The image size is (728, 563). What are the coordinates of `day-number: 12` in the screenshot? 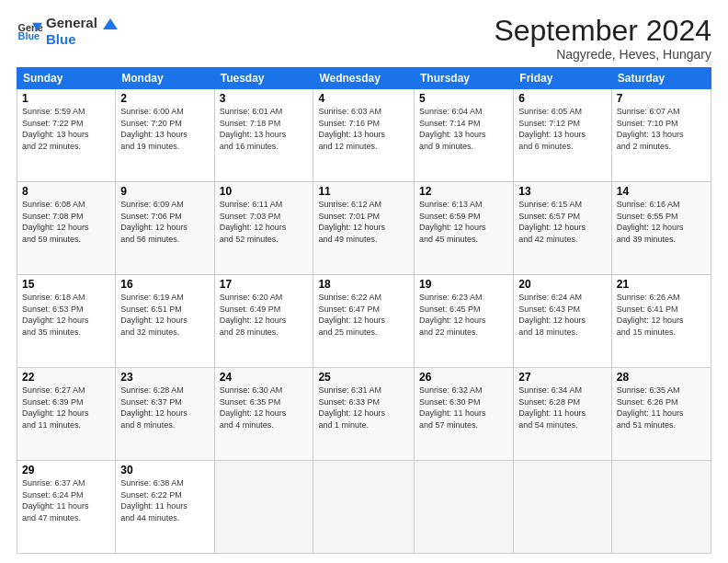 It's located at (463, 191).